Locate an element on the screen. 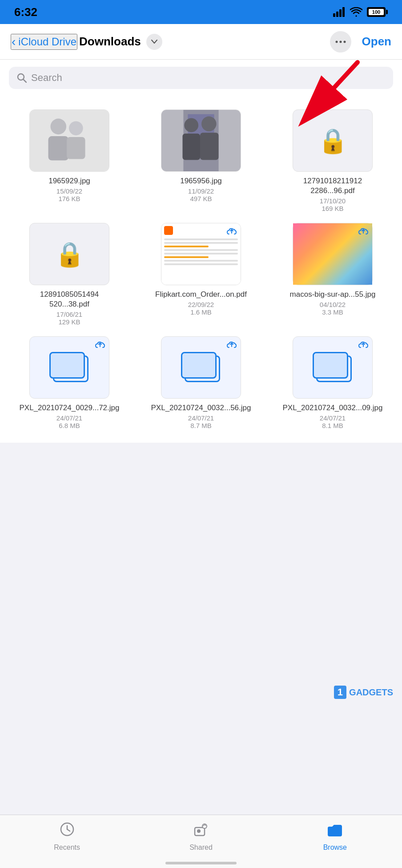 The width and height of the screenshot is (402, 868). file-size: 1.6 MB is located at coordinates (201, 312).